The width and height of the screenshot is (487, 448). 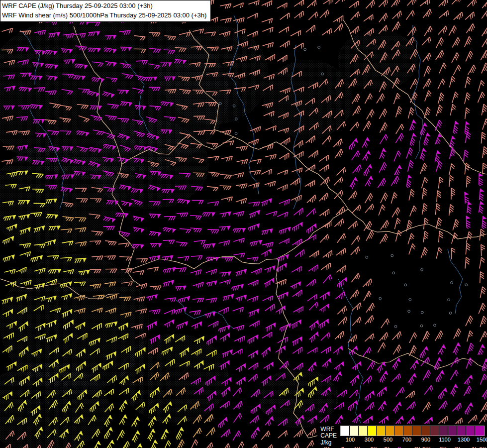 I want to click on legend-tick-label: 100, so click(x=350, y=440).